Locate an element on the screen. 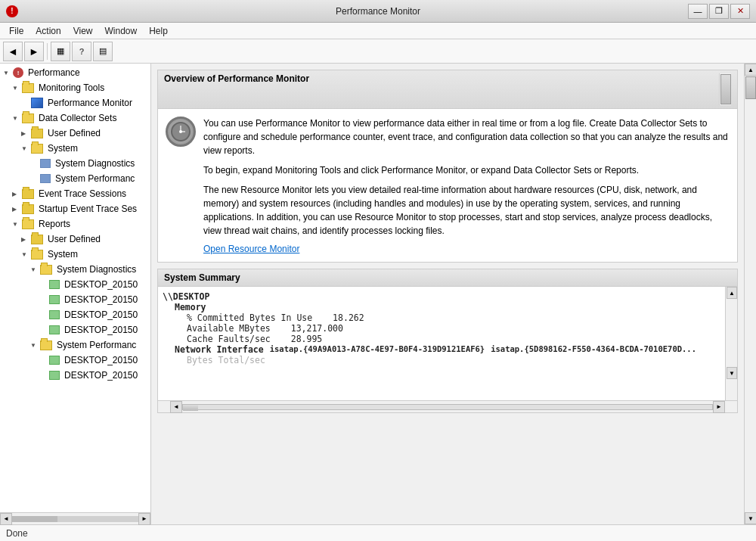  tree-label-user-defined-1: User Defined is located at coordinates (74, 133).